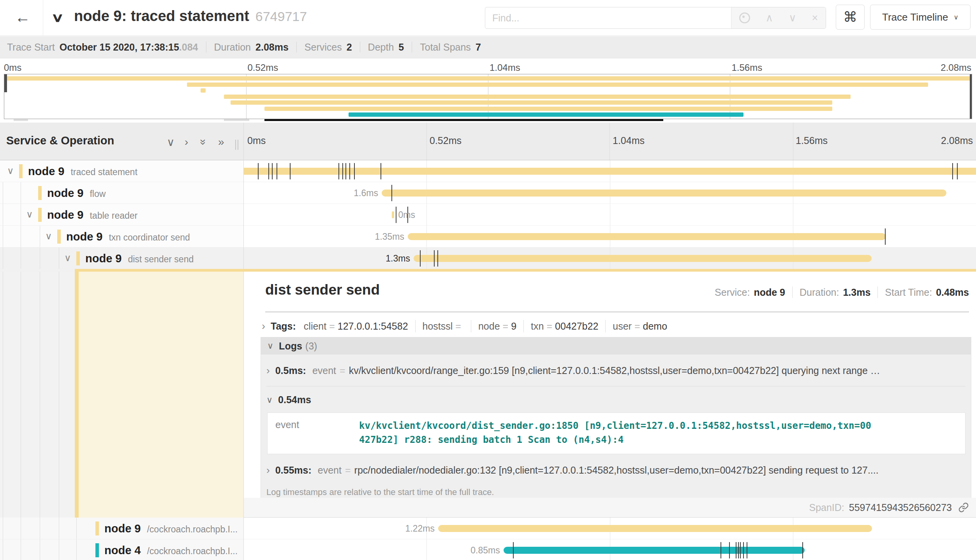 This screenshot has height=560, width=976. Describe the element at coordinates (615, 370) in the screenshot. I see `log-message: kv/kvclient/kvcoord/range_iter.go:159 [n…` at that location.